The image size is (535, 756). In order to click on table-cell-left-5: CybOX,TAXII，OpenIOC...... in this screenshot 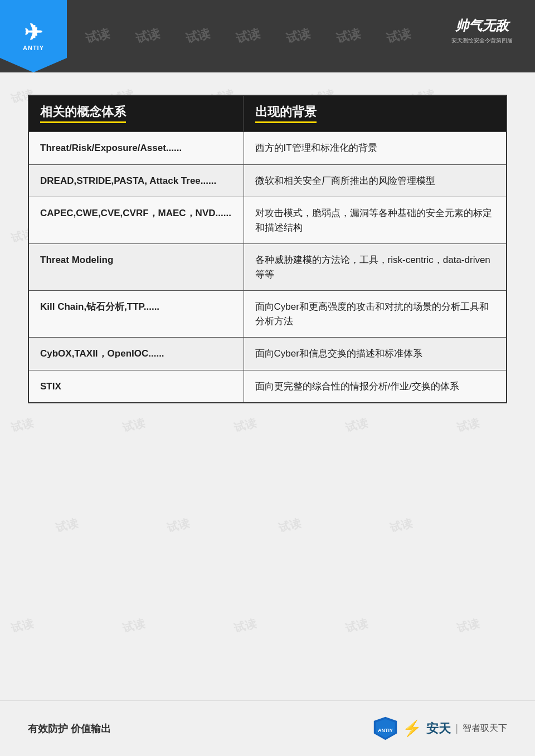, I will do `click(136, 354)`.